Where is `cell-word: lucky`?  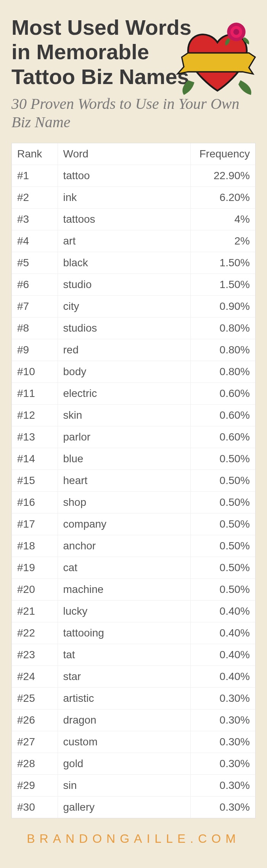
cell-word: lucky is located at coordinates (124, 611).